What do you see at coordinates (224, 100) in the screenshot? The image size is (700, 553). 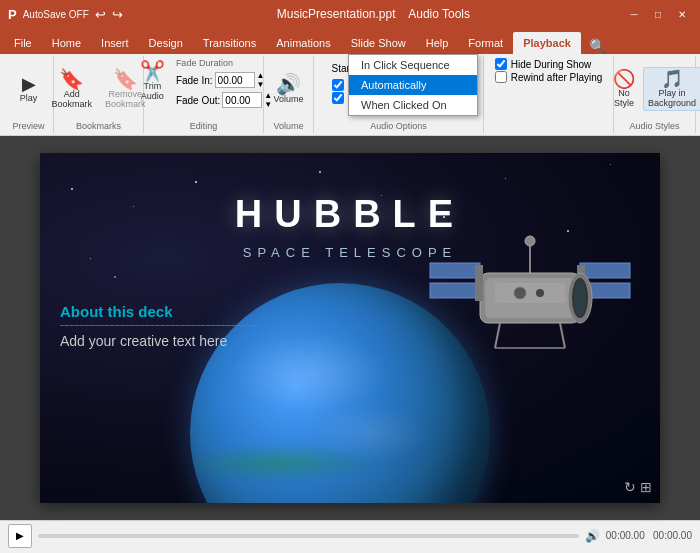 I see `fade-out-row: Fade Out: ▲▼` at bounding box center [224, 100].